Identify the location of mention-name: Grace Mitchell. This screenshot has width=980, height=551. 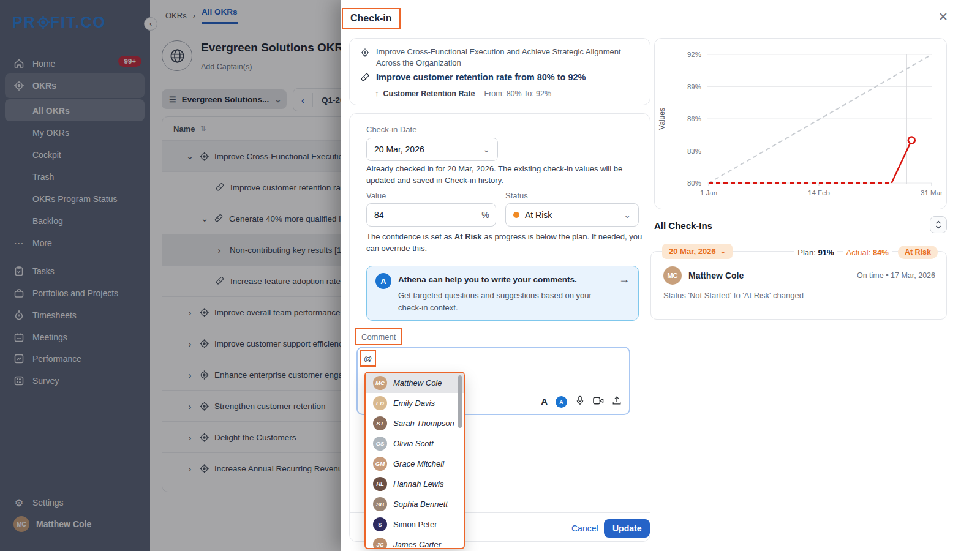
(419, 464).